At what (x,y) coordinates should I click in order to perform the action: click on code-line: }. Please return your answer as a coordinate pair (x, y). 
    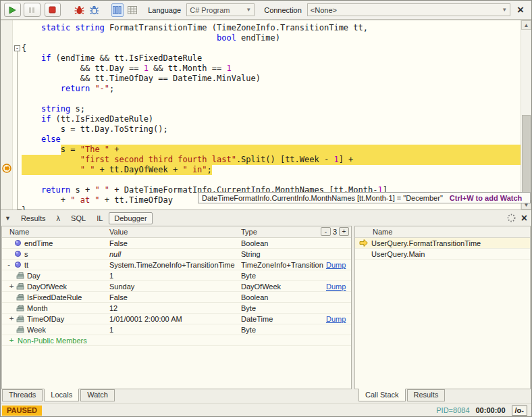
    Looking at the image, I should click on (261, 208).